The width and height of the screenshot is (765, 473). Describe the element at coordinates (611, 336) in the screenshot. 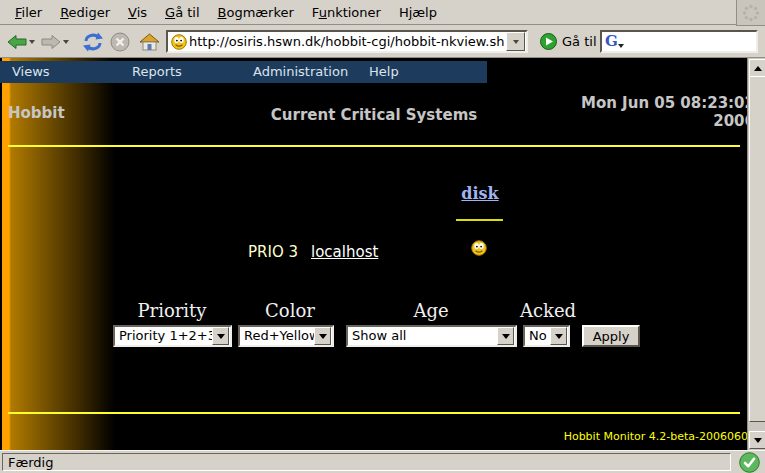

I see `apply-button: Apply` at that location.